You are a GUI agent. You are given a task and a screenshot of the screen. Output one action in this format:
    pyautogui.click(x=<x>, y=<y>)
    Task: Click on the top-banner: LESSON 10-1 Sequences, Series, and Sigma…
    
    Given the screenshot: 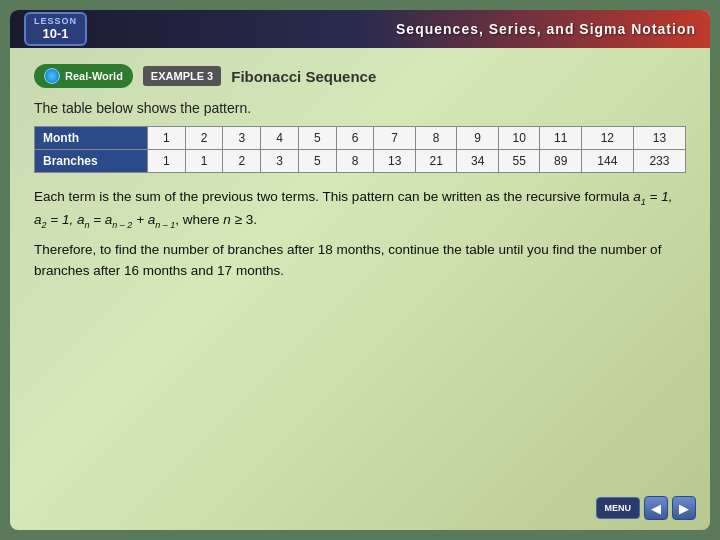 What is the action you would take?
    pyautogui.click(x=360, y=29)
    